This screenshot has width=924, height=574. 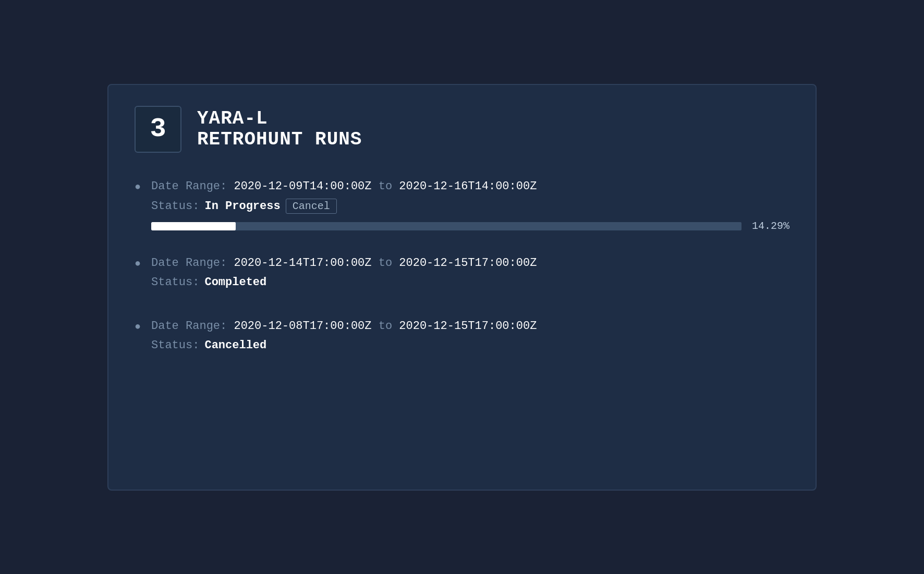 What do you see at coordinates (470, 205) in the screenshot?
I see `run-details: Date Range: 2020-12-09T14:00:00Z to 2020…` at bounding box center [470, 205].